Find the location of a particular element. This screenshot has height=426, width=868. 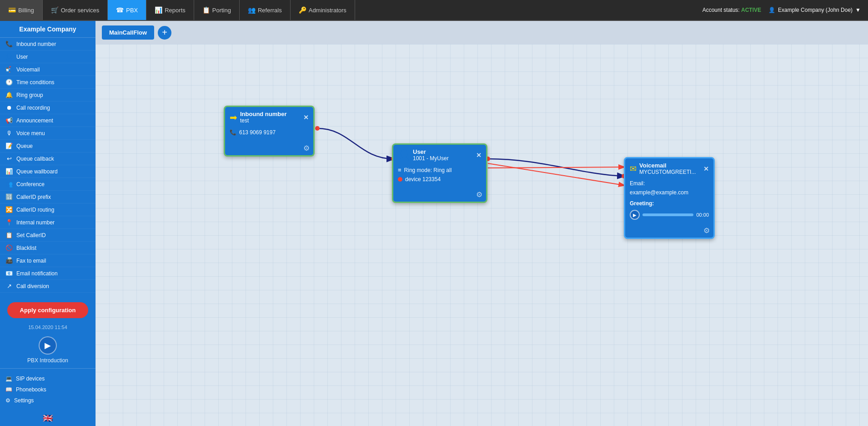

sidebar-item-time-conditions: 🕐 Time conditions is located at coordinates (48, 82).